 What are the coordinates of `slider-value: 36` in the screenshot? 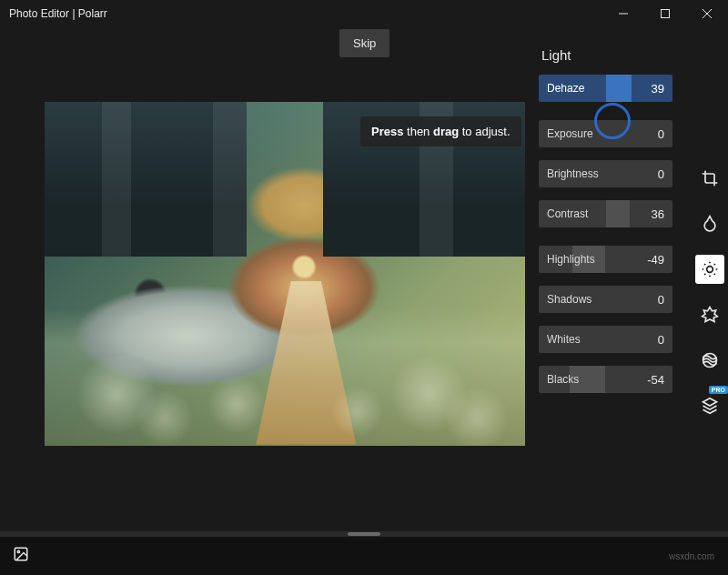 It's located at (658, 215).